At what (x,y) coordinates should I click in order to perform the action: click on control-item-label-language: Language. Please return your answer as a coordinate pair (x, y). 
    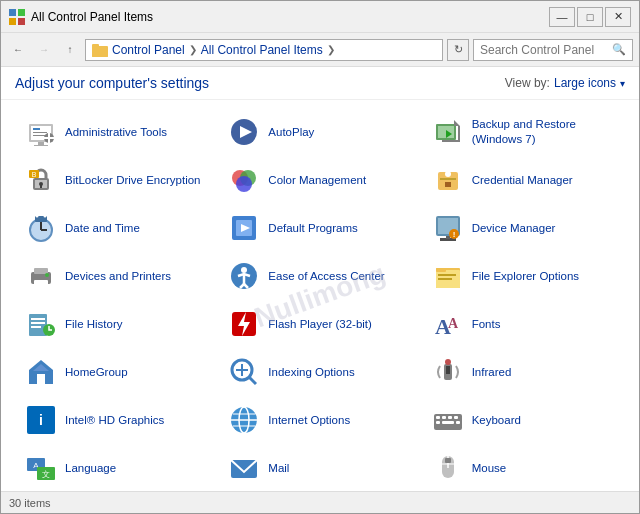
    Looking at the image, I should click on (90, 468).